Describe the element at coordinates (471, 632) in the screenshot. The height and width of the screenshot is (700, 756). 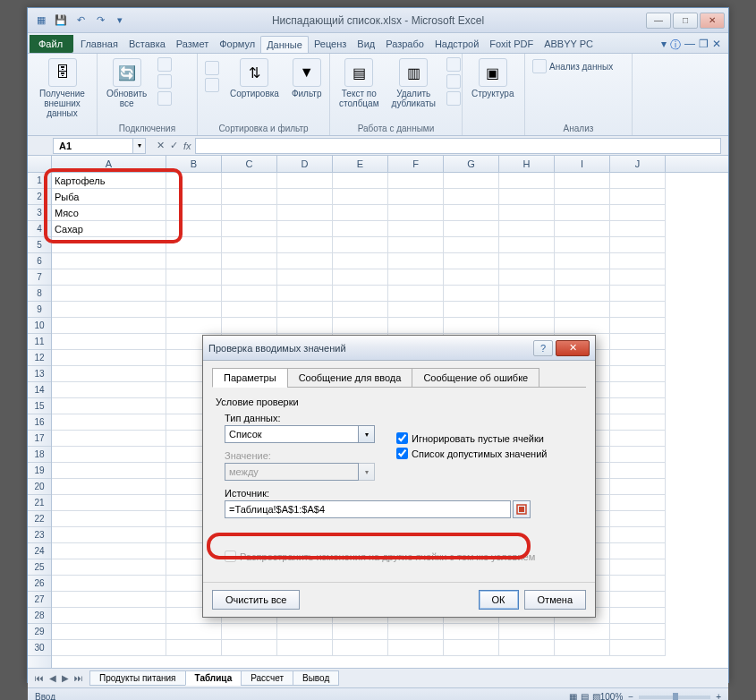
I see `cell-G29` at that location.